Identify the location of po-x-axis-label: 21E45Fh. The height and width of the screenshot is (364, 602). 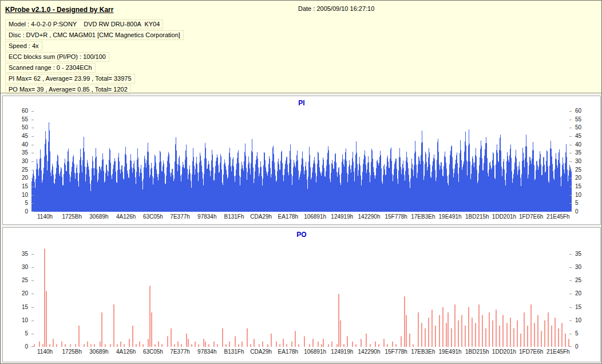
(558, 352).